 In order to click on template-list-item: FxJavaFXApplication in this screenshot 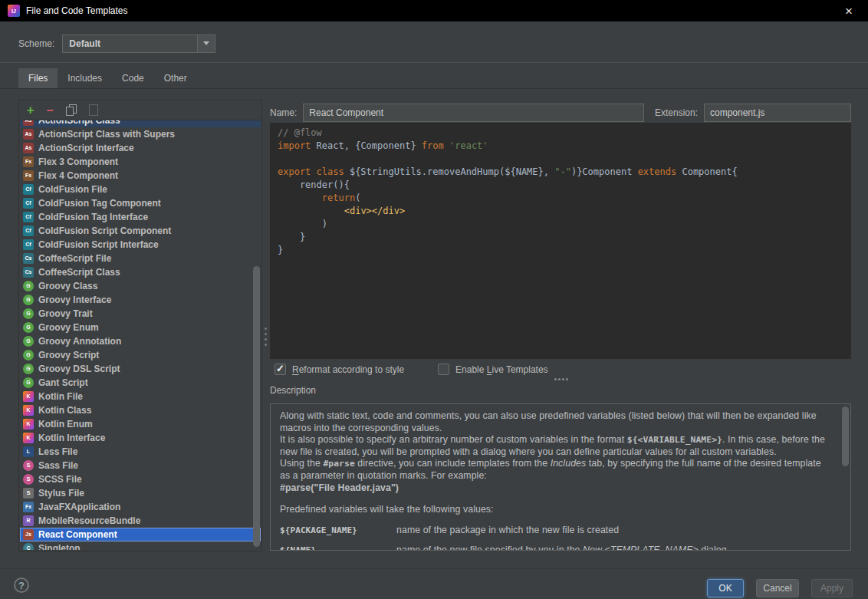, I will do `click(140, 507)`.